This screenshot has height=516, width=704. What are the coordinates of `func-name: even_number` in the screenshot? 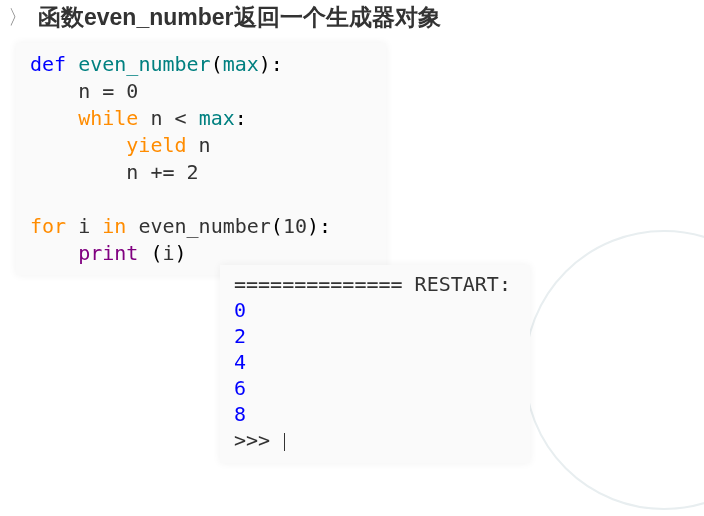 It's located at (144, 64).